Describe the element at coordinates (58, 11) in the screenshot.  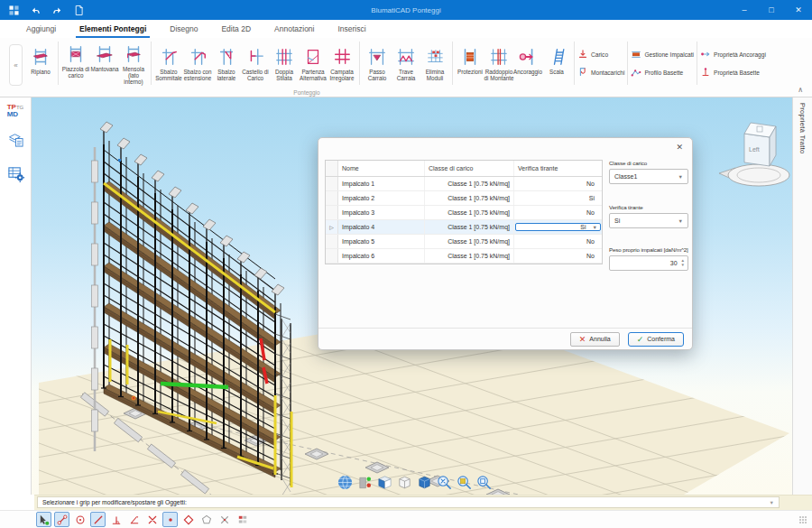
I see `redo-icon` at that location.